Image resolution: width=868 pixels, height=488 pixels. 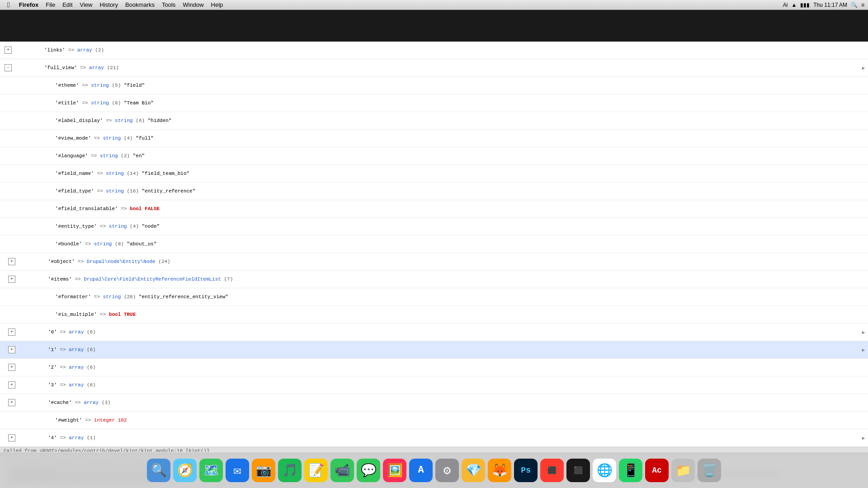 I want to click on kint-row-text: '#items' => Drupal\Core\Field\EntityRefe…, so click(x=442, y=279).